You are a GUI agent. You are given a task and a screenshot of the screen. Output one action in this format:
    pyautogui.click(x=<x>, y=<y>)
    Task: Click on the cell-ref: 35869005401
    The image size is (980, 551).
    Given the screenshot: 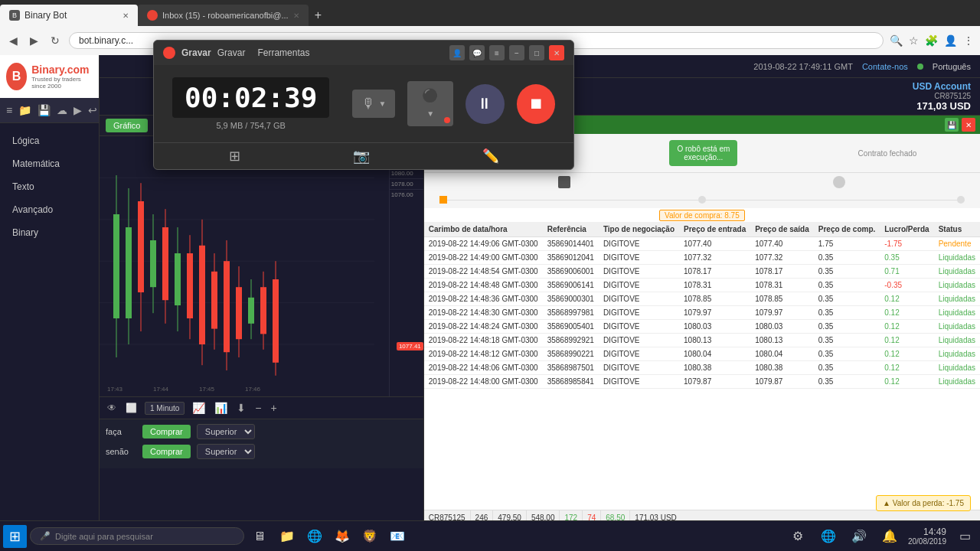 What is the action you would take?
    pyautogui.click(x=571, y=327)
    